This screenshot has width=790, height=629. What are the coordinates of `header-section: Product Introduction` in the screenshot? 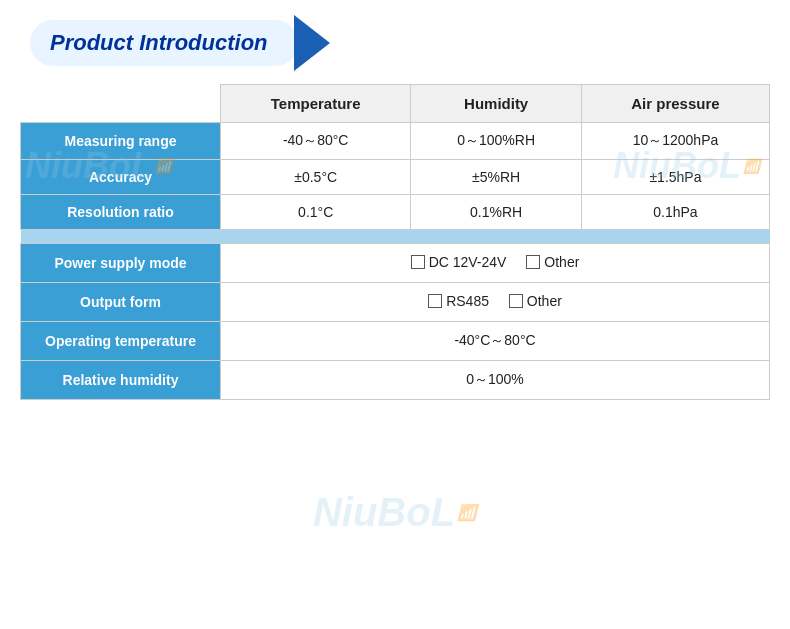 It's located at (395, 43).